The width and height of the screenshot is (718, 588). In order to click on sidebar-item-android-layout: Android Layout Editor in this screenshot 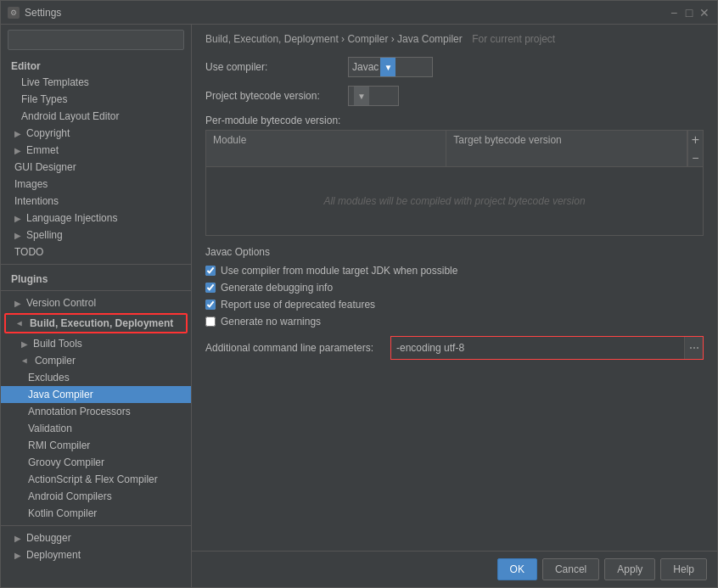, I will do `click(96, 116)`.